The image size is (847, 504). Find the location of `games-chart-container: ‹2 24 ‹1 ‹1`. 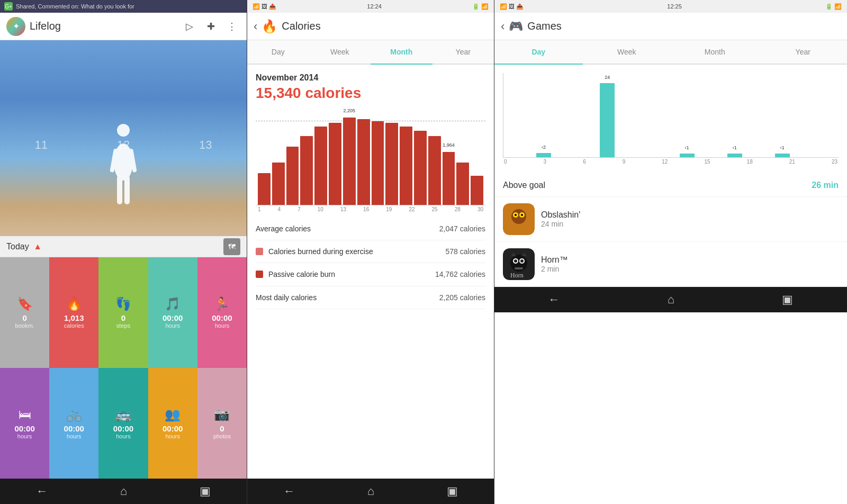

games-chart-container: ‹2 24 ‹1 ‹1 is located at coordinates (671, 120).